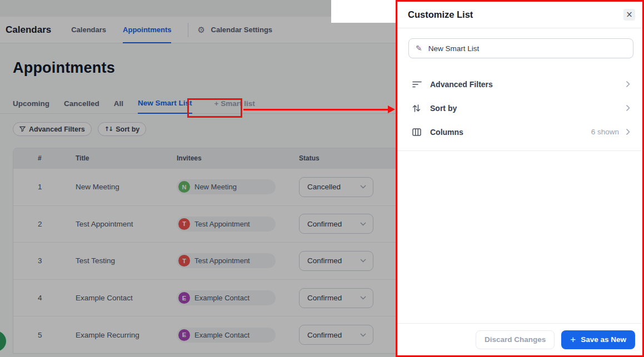 The height and width of the screenshot is (357, 644). What do you see at coordinates (520, 151) in the screenshot?
I see `divider` at bounding box center [520, 151].